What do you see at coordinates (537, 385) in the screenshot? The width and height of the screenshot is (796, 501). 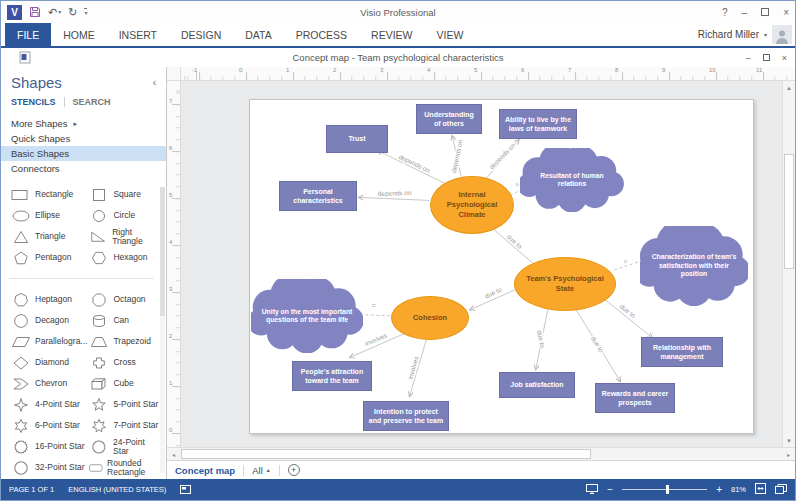 I see `diagram-node-job-satisfaction: Job satisfaction` at bounding box center [537, 385].